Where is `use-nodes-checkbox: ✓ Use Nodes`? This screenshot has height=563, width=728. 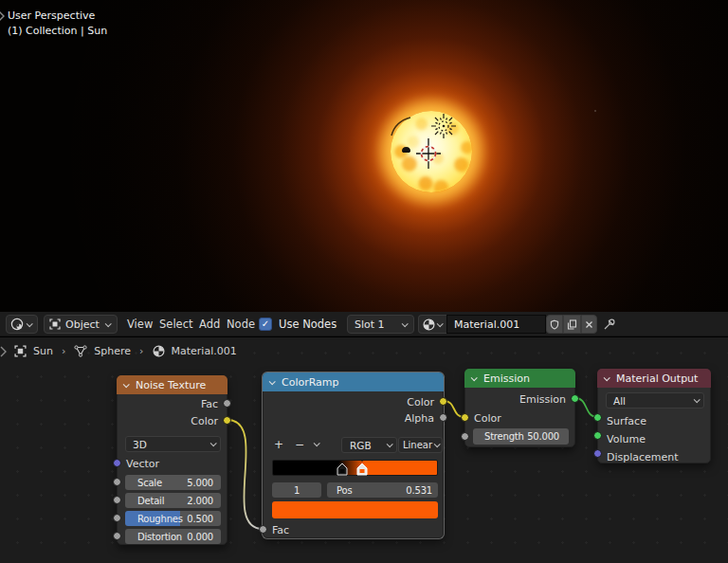 use-nodes-checkbox: ✓ Use Nodes is located at coordinates (298, 324).